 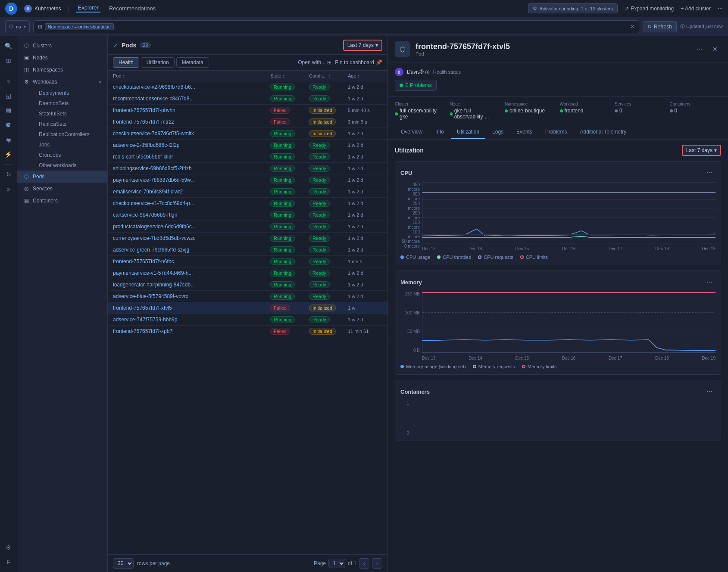 What do you see at coordinates (440, 132) in the screenshot?
I see `detail-tab-info: Info` at bounding box center [440, 132].